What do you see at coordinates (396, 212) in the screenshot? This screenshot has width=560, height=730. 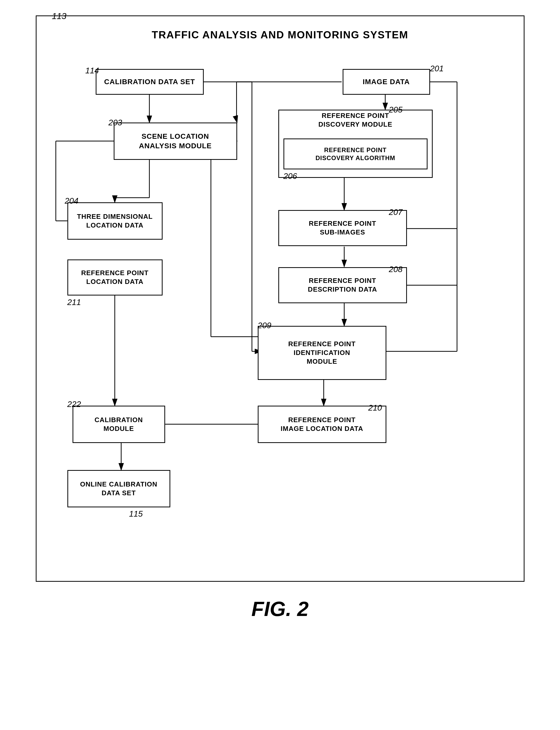 I see `ref-207: 207` at bounding box center [396, 212].